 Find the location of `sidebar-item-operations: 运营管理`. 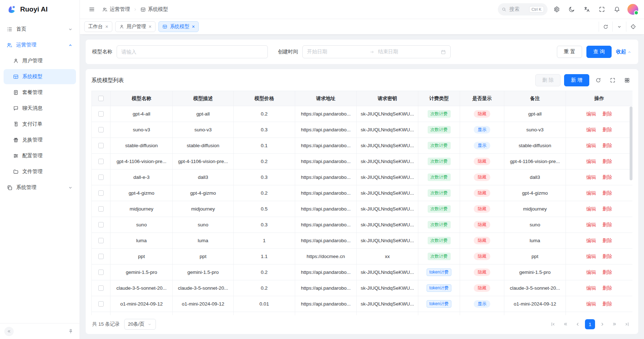

sidebar-item-operations: 运营管理 is located at coordinates (40, 45).